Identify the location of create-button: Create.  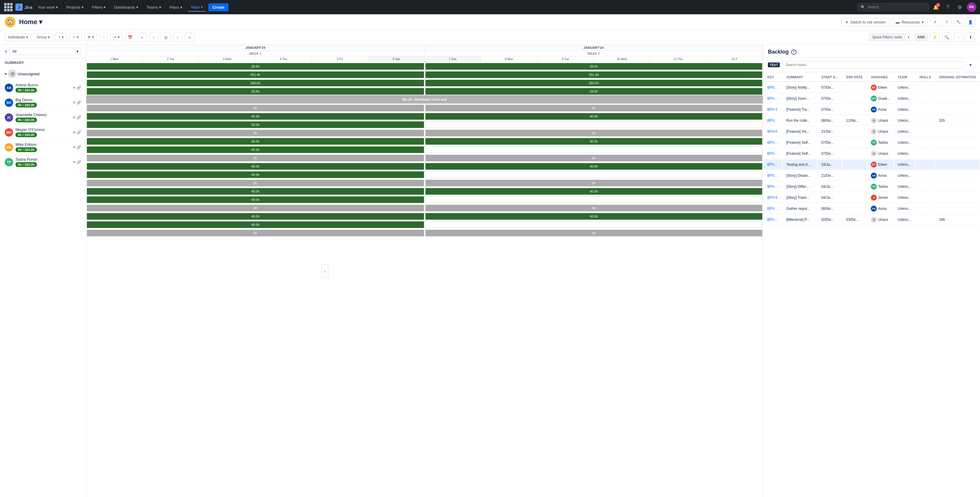
(218, 8).